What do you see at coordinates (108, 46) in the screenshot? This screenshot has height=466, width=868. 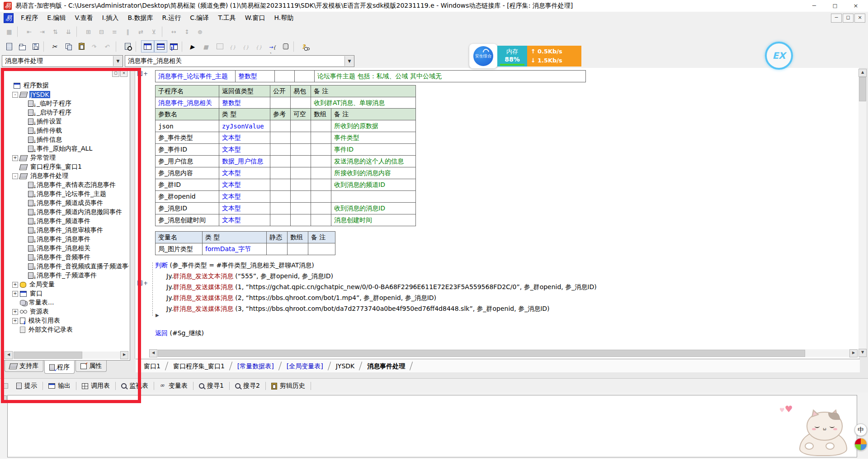 I see `undo-button` at bounding box center [108, 46].